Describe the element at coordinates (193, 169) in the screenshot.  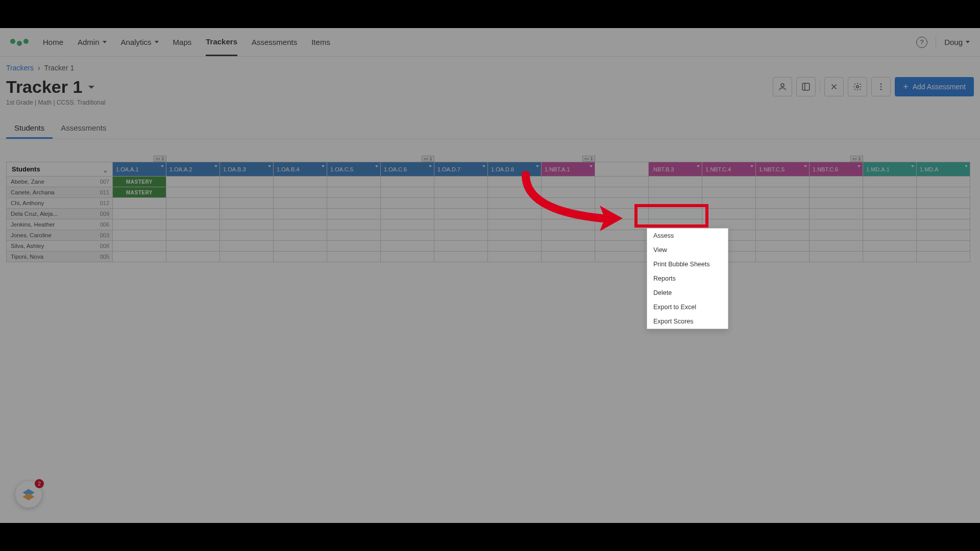
I see `standard-column-header: 1.OA.A.2` at that location.